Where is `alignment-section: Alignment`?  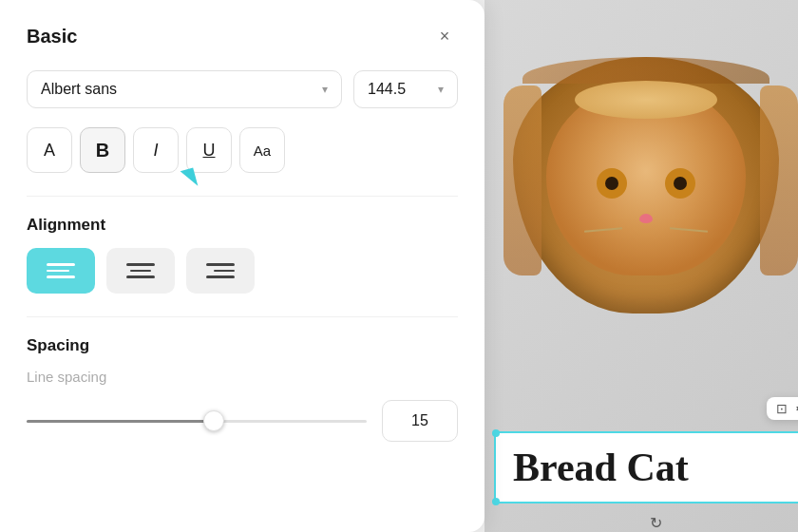 alignment-section: Alignment is located at coordinates (242, 255).